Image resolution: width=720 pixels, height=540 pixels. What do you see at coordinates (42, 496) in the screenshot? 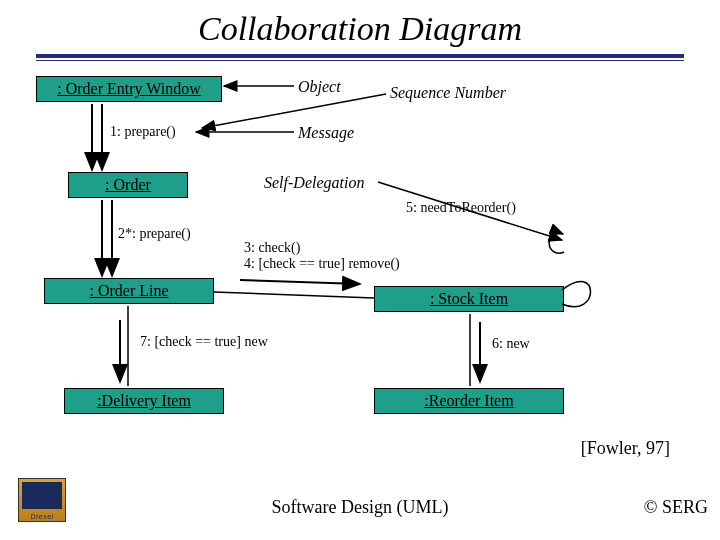
I see `brand-logo-mark` at bounding box center [42, 496].